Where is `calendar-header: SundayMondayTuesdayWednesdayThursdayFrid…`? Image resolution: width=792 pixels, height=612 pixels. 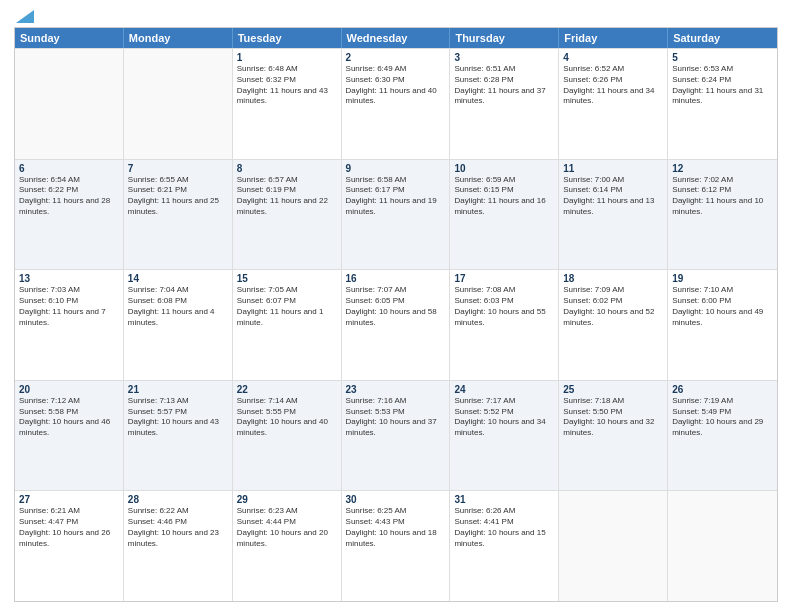 calendar-header: SundayMondayTuesdayWednesdayThursdayFrid… is located at coordinates (396, 38).